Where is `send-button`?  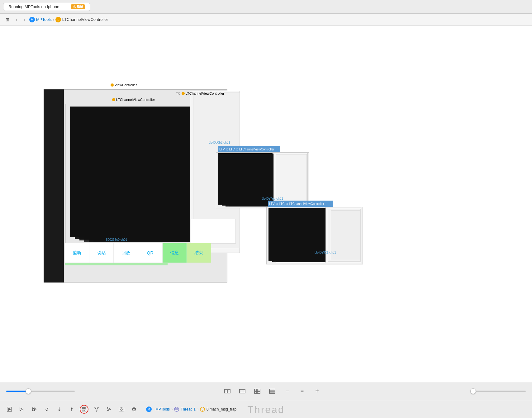
send-button is located at coordinates (109, 409).